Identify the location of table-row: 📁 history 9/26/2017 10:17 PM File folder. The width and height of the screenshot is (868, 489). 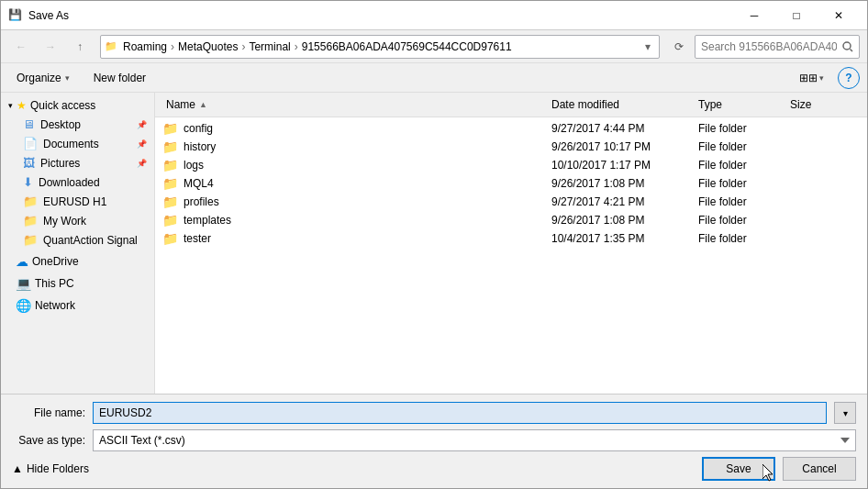
(511, 147).